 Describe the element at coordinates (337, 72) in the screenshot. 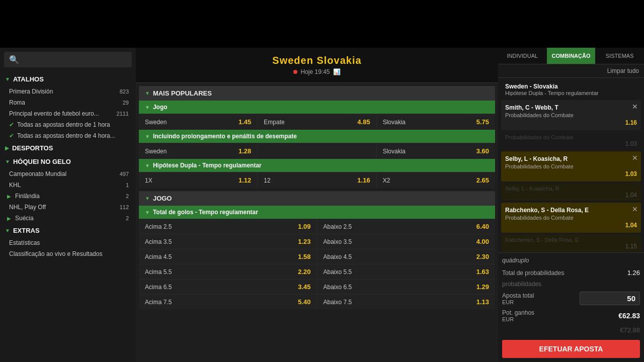

I see `stats-icon: 📊` at that location.